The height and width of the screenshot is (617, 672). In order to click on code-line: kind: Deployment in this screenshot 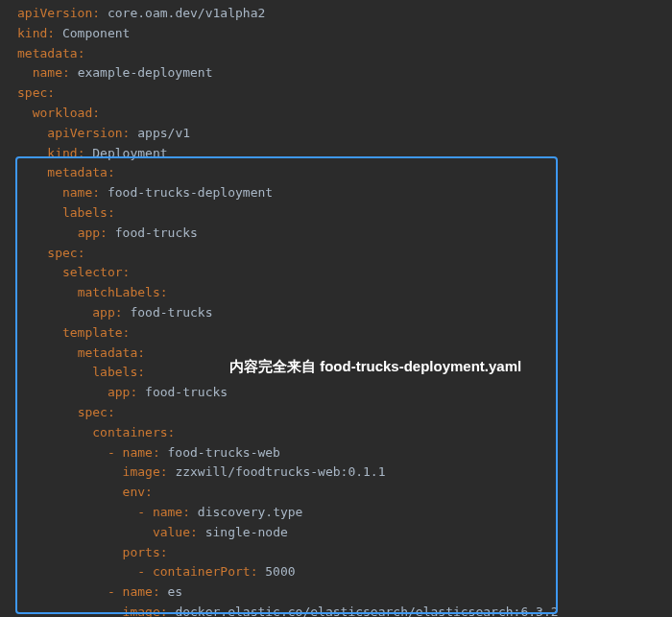, I will do `click(338, 154)`.